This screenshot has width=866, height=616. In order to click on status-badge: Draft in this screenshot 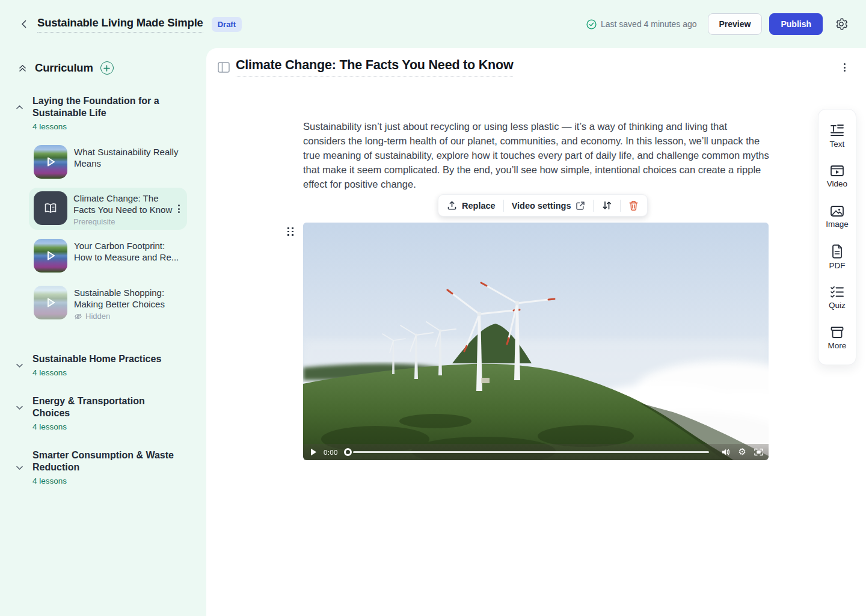, I will do `click(227, 24)`.